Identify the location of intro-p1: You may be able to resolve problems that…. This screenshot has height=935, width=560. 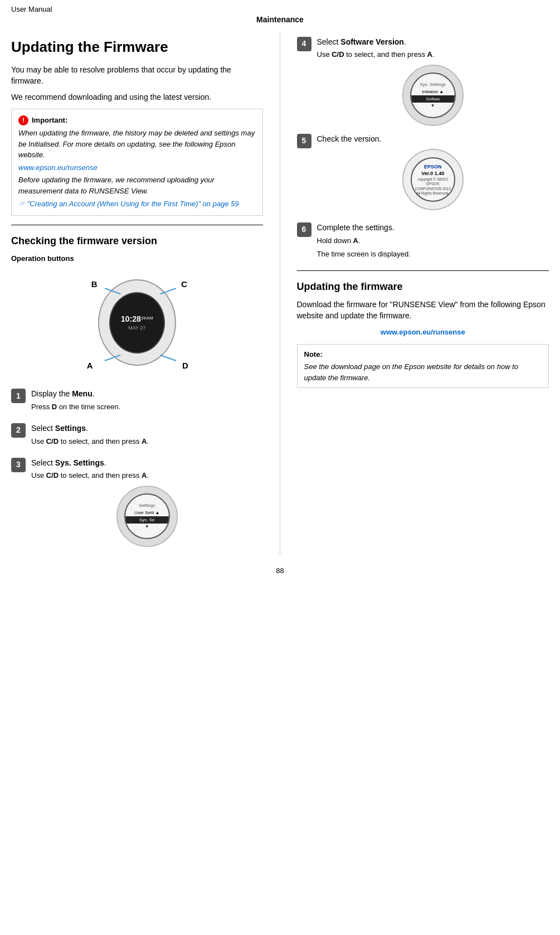
(137, 76).